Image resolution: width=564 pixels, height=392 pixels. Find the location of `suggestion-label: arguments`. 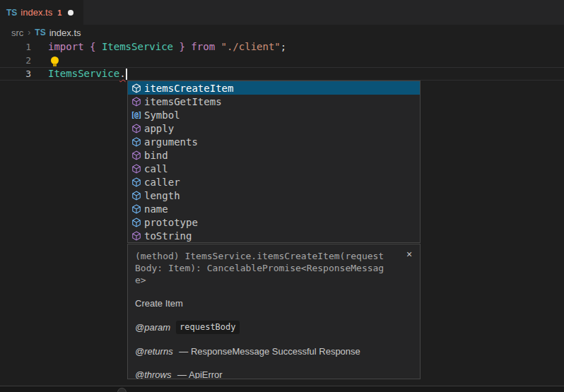

suggestion-label: arguments is located at coordinates (171, 142).